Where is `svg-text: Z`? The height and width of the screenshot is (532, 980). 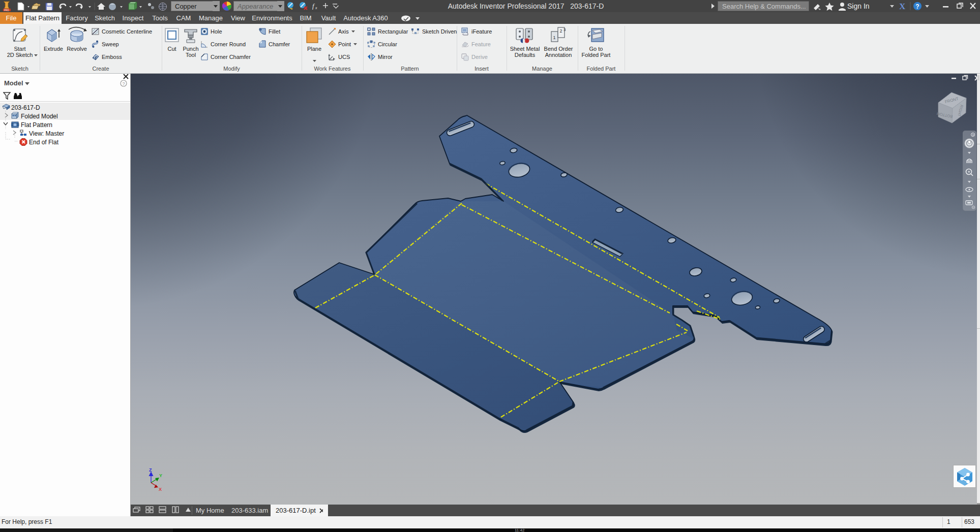
svg-text: Z is located at coordinates (151, 470).